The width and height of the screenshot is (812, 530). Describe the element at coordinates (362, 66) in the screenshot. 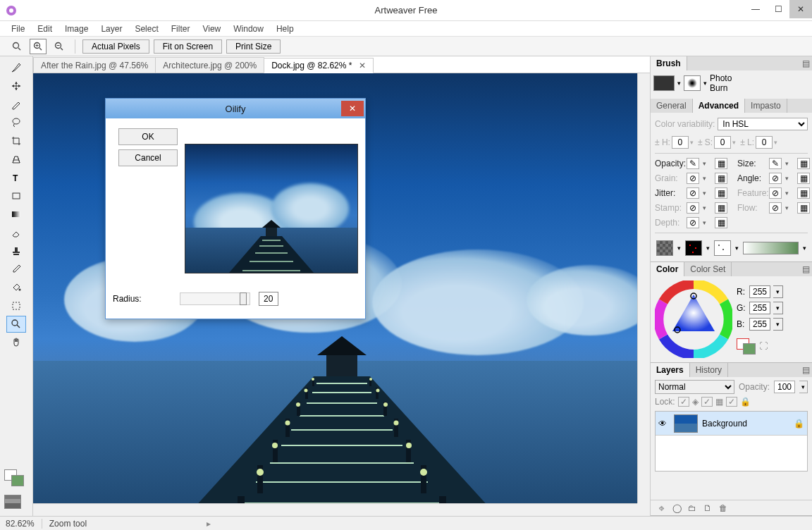

I see `tab-close-icon: ✕` at that location.